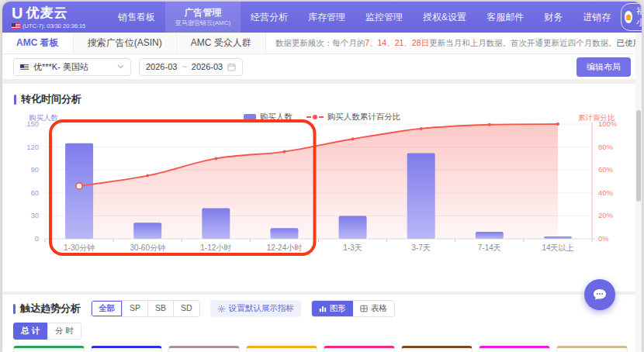  What do you see at coordinates (161, 67) in the screenshot?
I see `date-start: 2026-03` at bounding box center [161, 67].